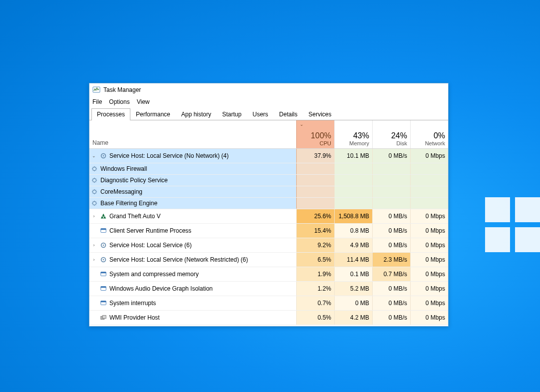 The height and width of the screenshot is (392, 540). Describe the element at coordinates (97, 102) in the screenshot. I see `menu-file: File` at that location.